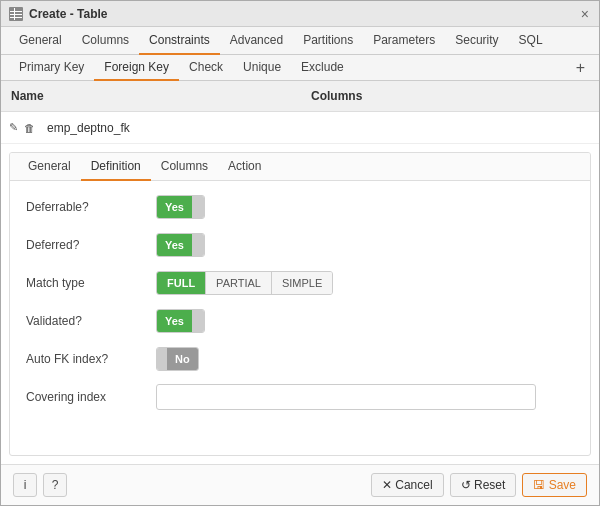  Describe the element at coordinates (300, 14) in the screenshot. I see `title-bar: Create - Table ×` at that location.